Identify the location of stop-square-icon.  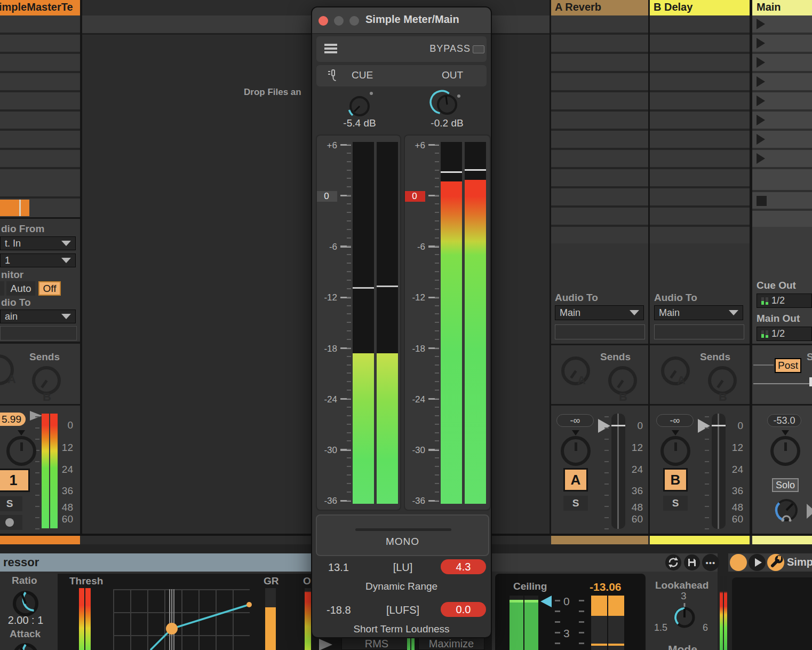
(762, 201).